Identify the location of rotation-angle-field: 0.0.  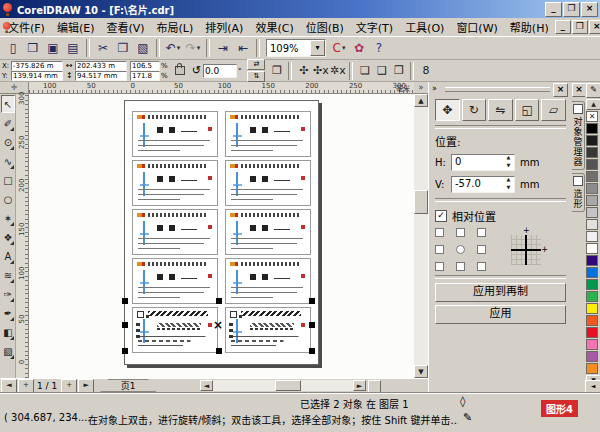
(220, 71).